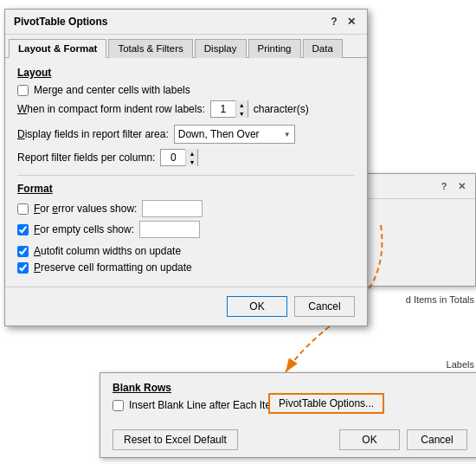 This screenshot has height=464, width=476. I want to click on merge-cells-row: Merge and center cells with labels, so click(186, 90).